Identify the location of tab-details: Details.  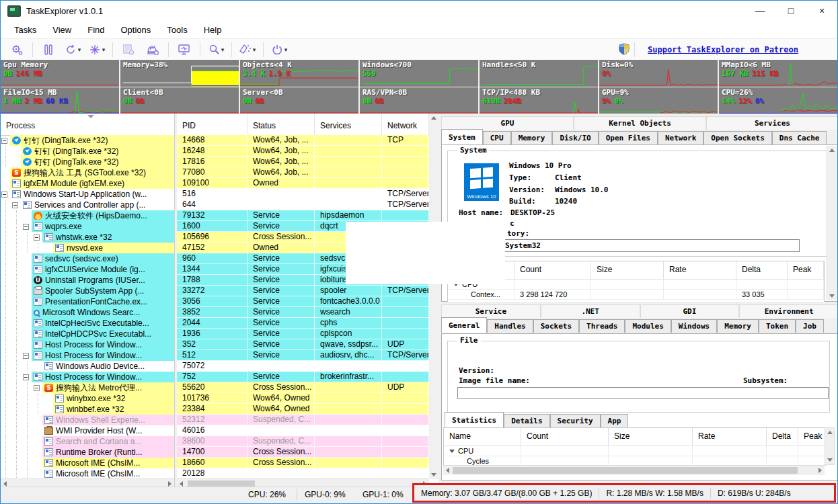
(527, 421).